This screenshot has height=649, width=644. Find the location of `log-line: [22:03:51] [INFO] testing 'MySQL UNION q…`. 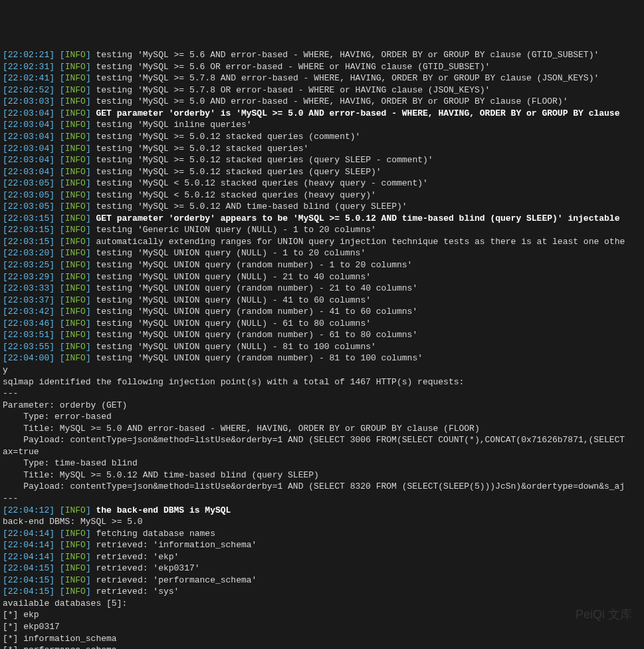

log-line: [22:03:51] [INFO] testing 'MySQL UNION q… is located at coordinates (322, 335).